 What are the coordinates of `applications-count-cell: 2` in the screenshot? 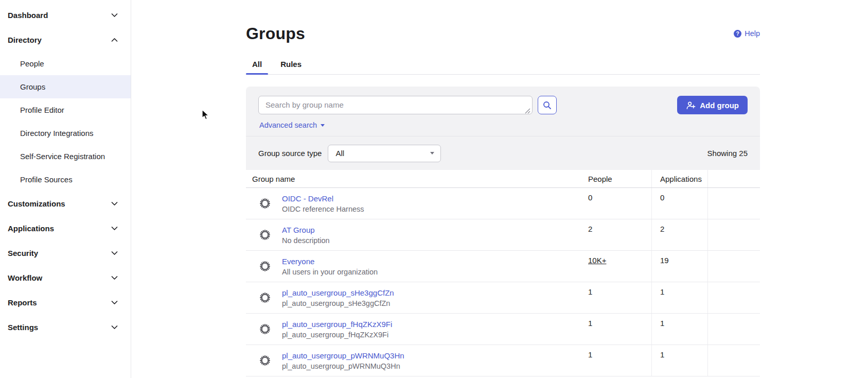 It's located at (680, 235).